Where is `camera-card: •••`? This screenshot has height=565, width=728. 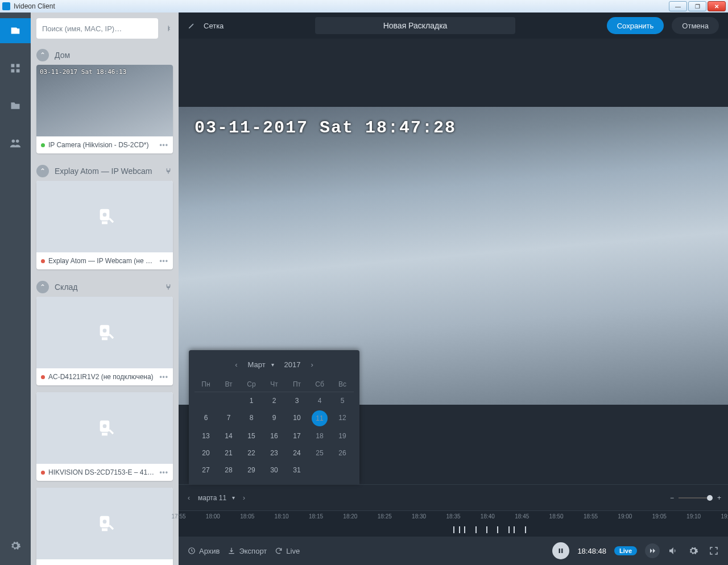 camera-card: ••• is located at coordinates (105, 526).